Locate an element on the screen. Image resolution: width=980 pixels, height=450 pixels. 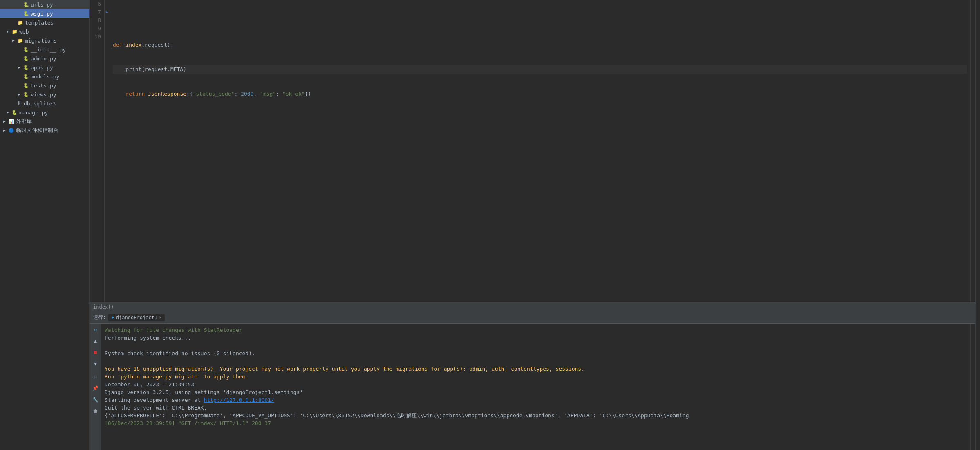
sidebar-item-label: apps.py is located at coordinates (42, 68).